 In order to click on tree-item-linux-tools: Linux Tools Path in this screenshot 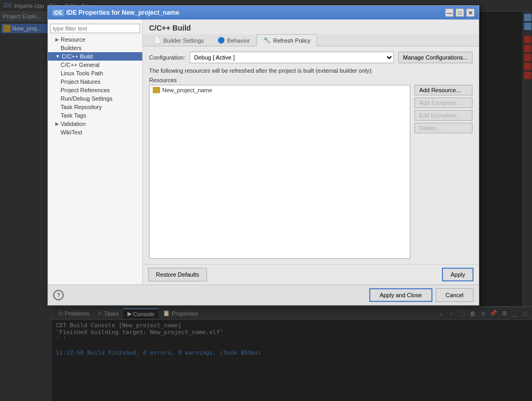, I will do `click(95, 73)`.